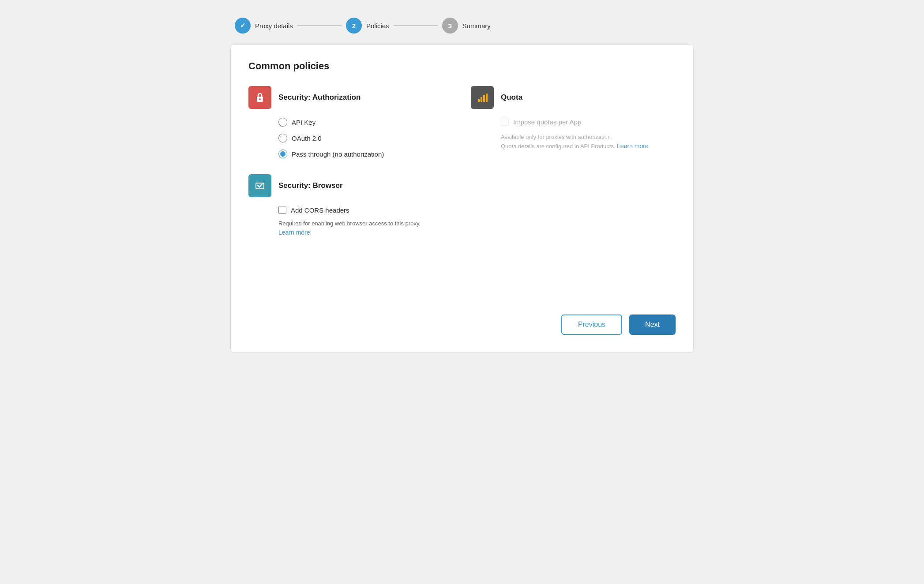  Describe the element at coordinates (547, 122) in the screenshot. I see `quota-checkbox-label: Impose quotas per App` at that location.